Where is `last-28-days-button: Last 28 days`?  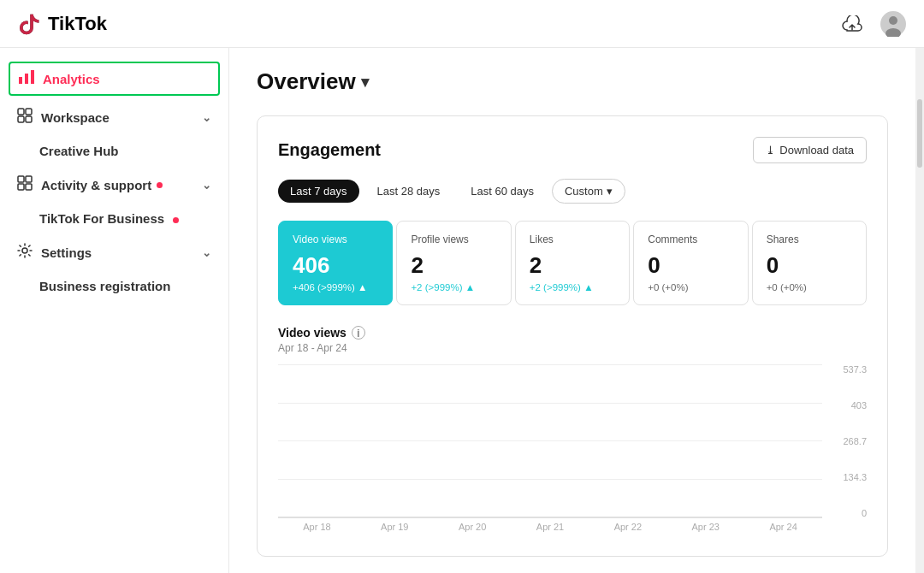
last-28-days-button: Last 28 days is located at coordinates (409, 192).